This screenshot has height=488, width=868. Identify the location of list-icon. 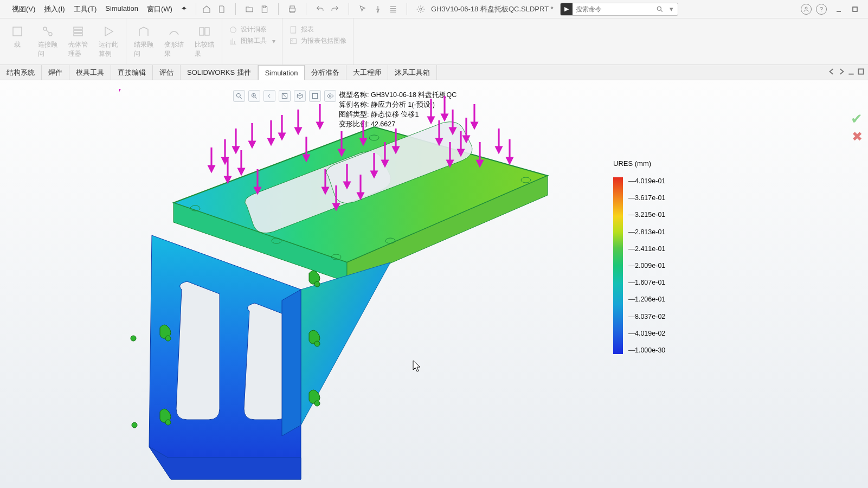
(393, 9).